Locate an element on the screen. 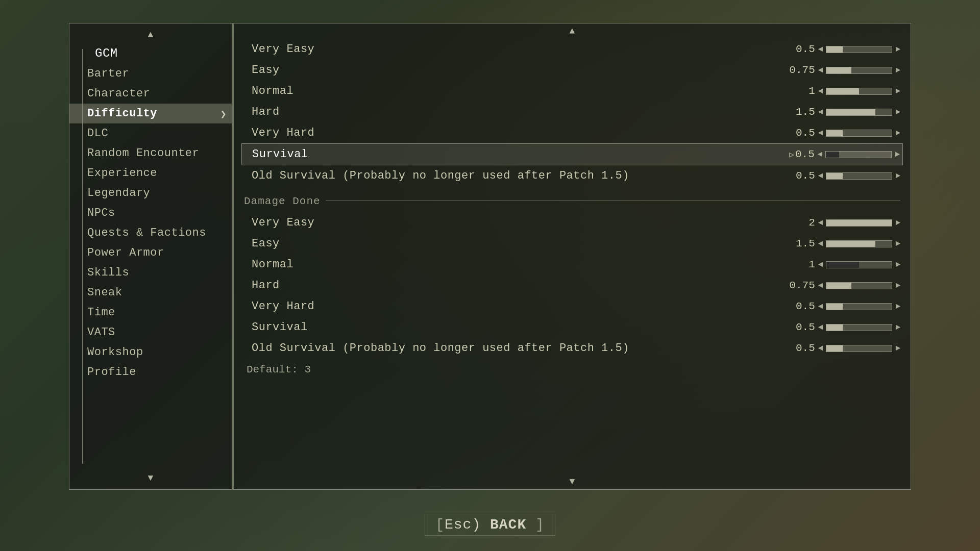 This screenshot has height=551, width=980. right-scroll-up: ▲ is located at coordinates (572, 31).